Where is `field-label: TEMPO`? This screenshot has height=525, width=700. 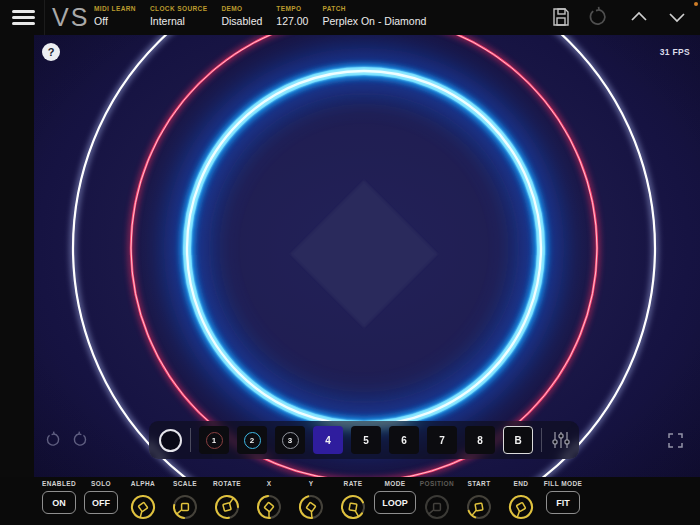 field-label: TEMPO is located at coordinates (292, 8).